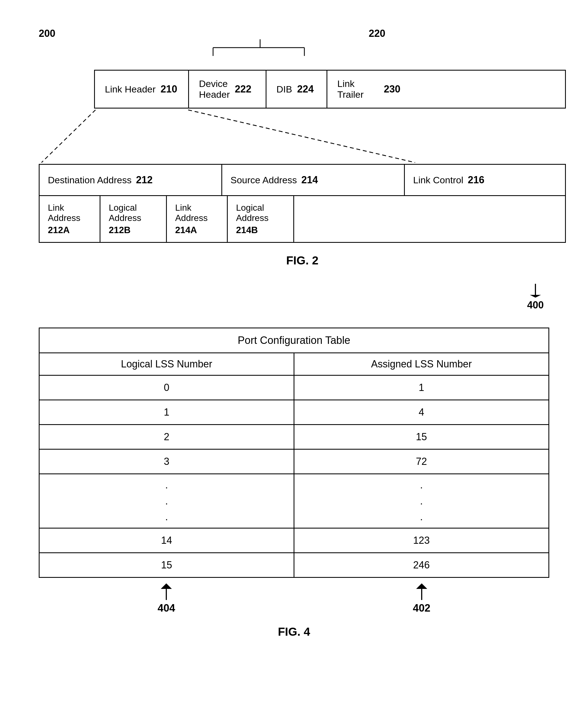 The image size is (588, 711). Describe the element at coordinates (430, 219) in the screenshot. I see `sub-cell-empty` at that location.